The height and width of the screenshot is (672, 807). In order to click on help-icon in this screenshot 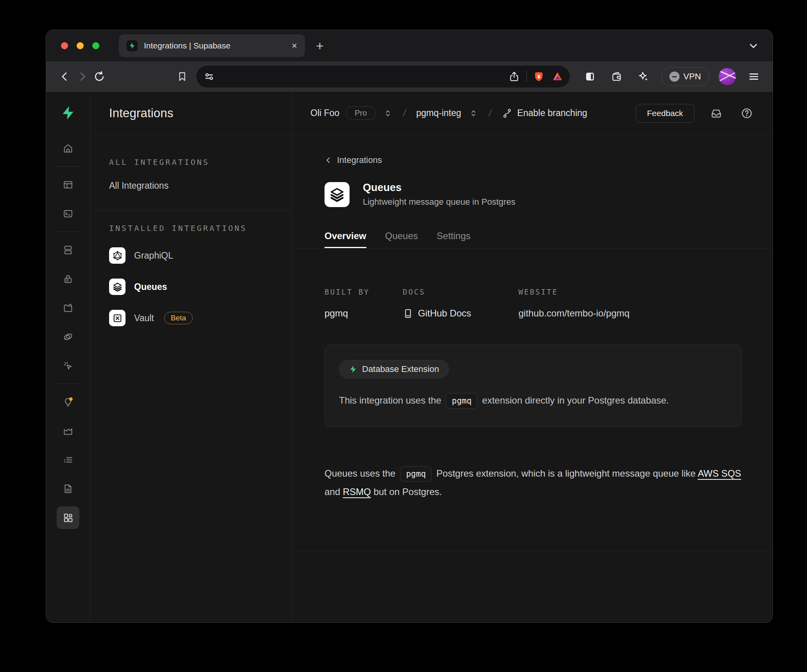, I will do `click(747, 113)`.